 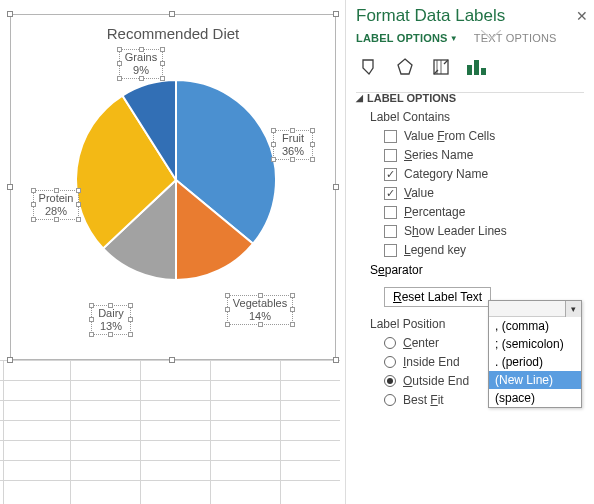 I want to click on panel-icon-tabs, so click(x=470, y=65).